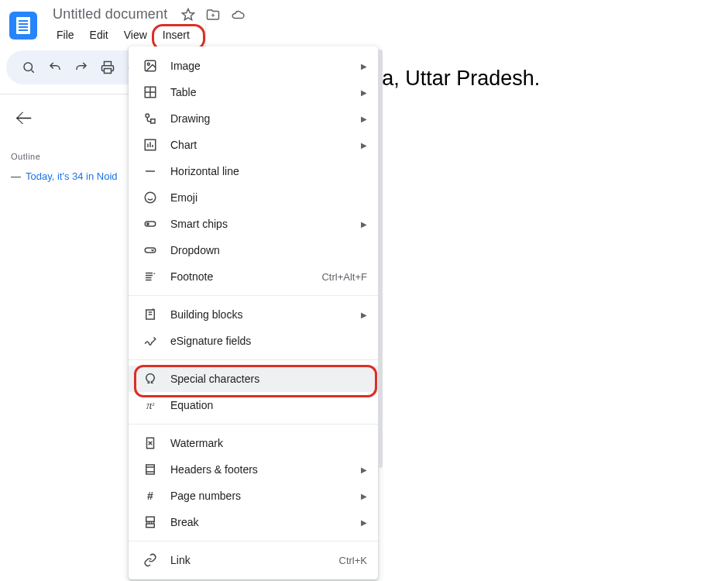 This screenshot has width=728, height=581. Describe the element at coordinates (253, 496) in the screenshot. I see `menu-item-page-numbers: # Page numbers ▶` at that location.